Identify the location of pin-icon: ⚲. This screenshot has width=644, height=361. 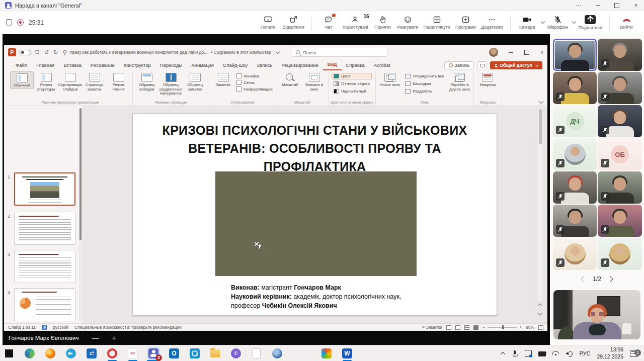
(64, 52).